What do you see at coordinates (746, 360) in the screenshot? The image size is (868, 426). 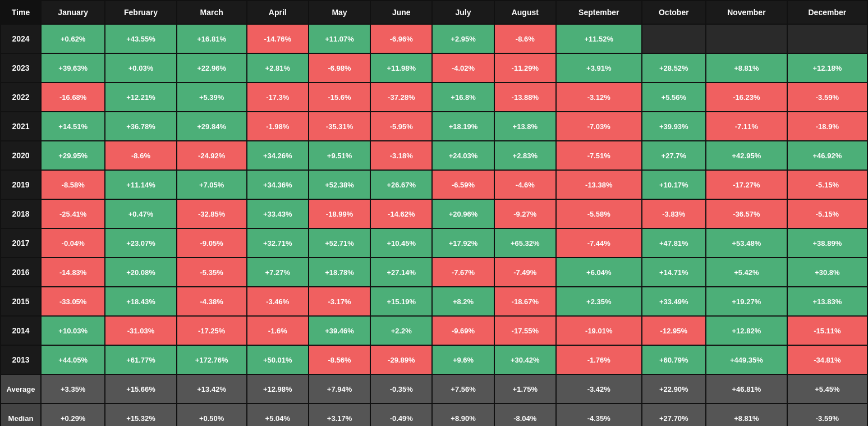 I see `data-cell: +449.35%` at bounding box center [746, 360].